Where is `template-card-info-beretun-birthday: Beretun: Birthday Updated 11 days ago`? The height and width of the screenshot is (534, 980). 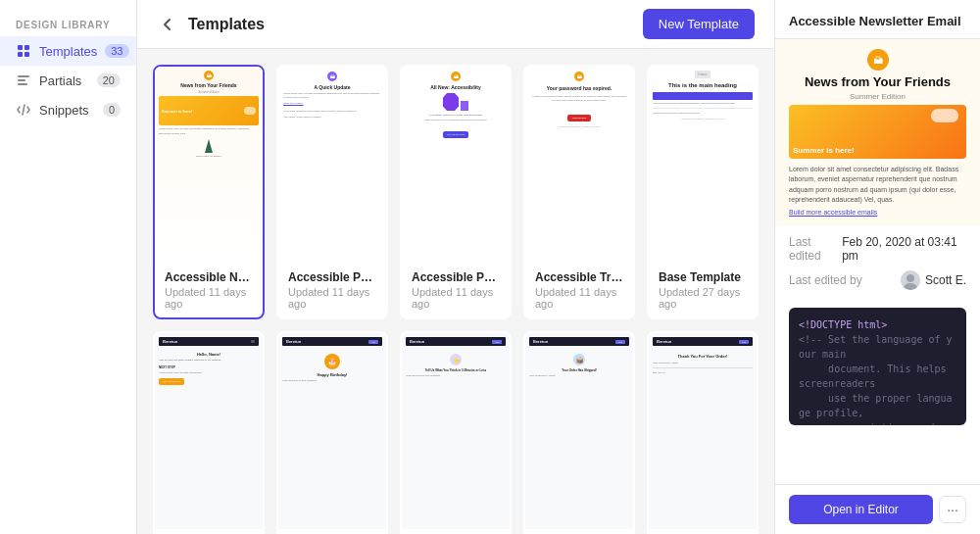
template-card-info-beretun-birthday: Beretun: Birthday Updated 11 days ago is located at coordinates (332, 531).